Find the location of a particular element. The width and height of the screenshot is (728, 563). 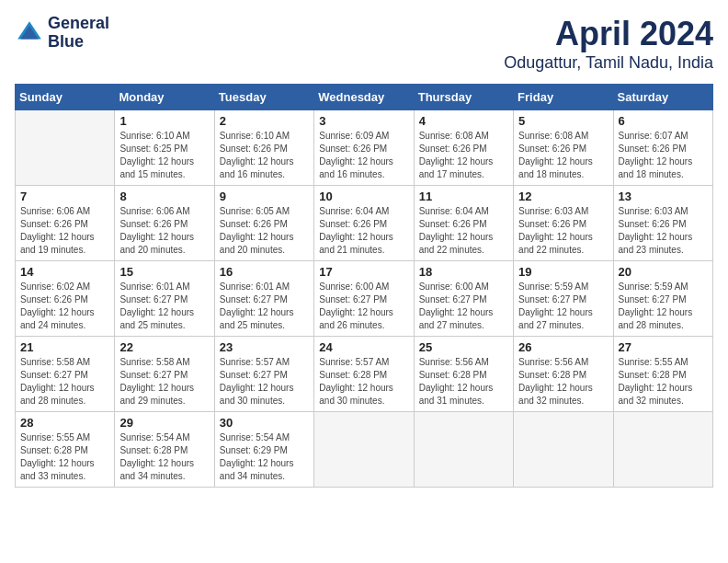

weekday-header-thursday: Thursday is located at coordinates (463, 98).